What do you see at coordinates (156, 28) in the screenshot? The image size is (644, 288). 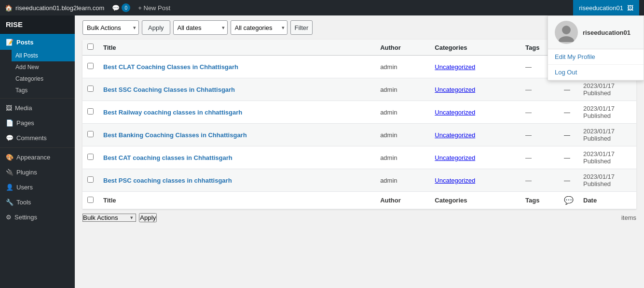 I see `top-apply-button: Apply` at bounding box center [156, 28].